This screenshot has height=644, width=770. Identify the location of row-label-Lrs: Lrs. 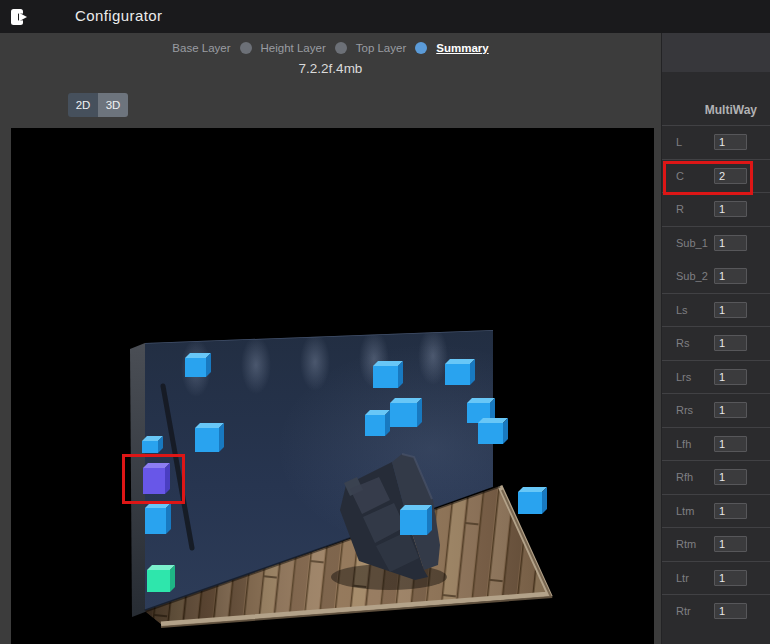
(684, 377).